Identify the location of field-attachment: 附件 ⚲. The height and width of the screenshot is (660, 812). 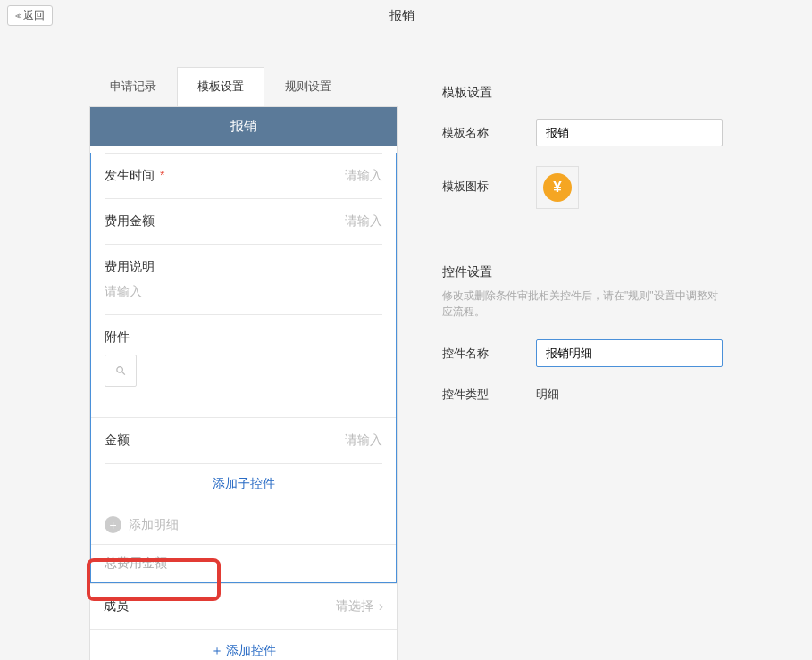
(243, 358).